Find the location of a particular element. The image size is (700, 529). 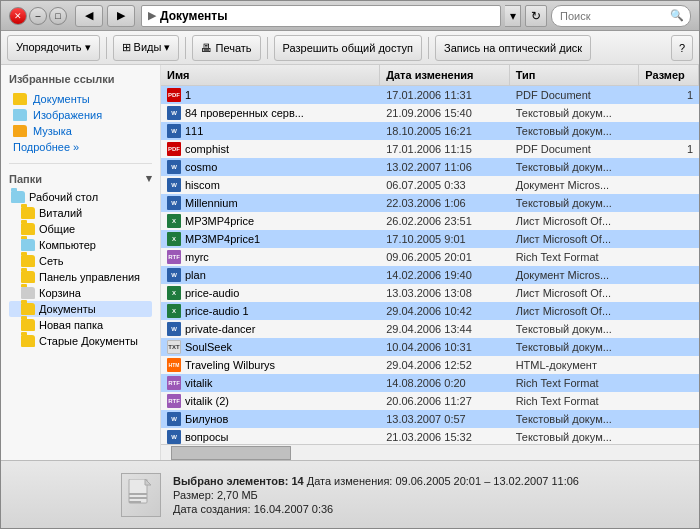

file-date-cell: 21.09.2006 15:40 is located at coordinates (445, 113).